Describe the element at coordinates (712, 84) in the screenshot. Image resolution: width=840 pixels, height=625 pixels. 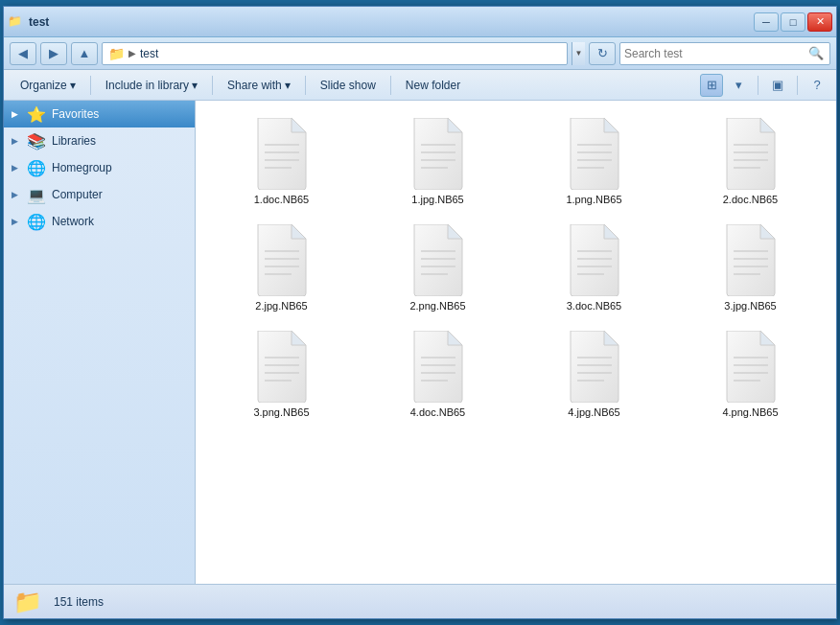
I see `large-icons-icon: ⊞` at that location.